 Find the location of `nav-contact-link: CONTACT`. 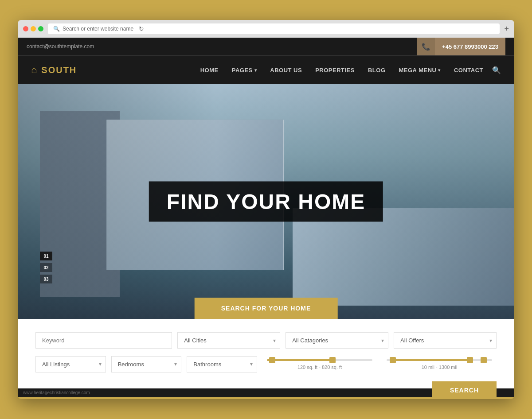

nav-contact-link: CONTACT is located at coordinates (469, 70).